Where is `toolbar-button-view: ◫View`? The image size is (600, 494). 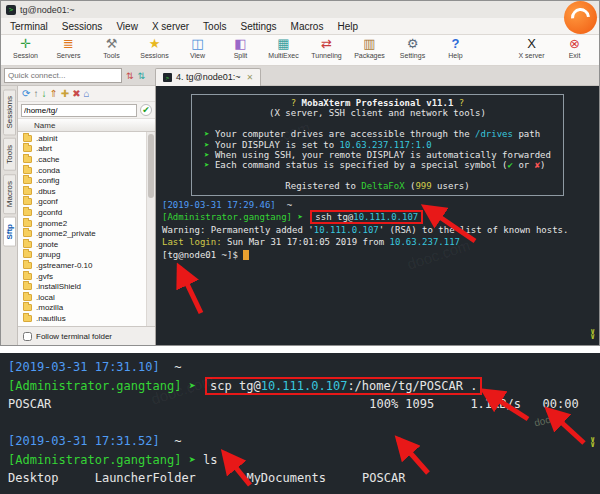
toolbar-button-view: ◫View is located at coordinates (198, 48).